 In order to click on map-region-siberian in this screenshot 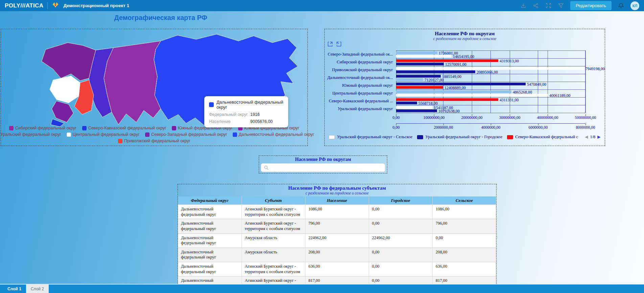, I will do `click(132, 83)`.